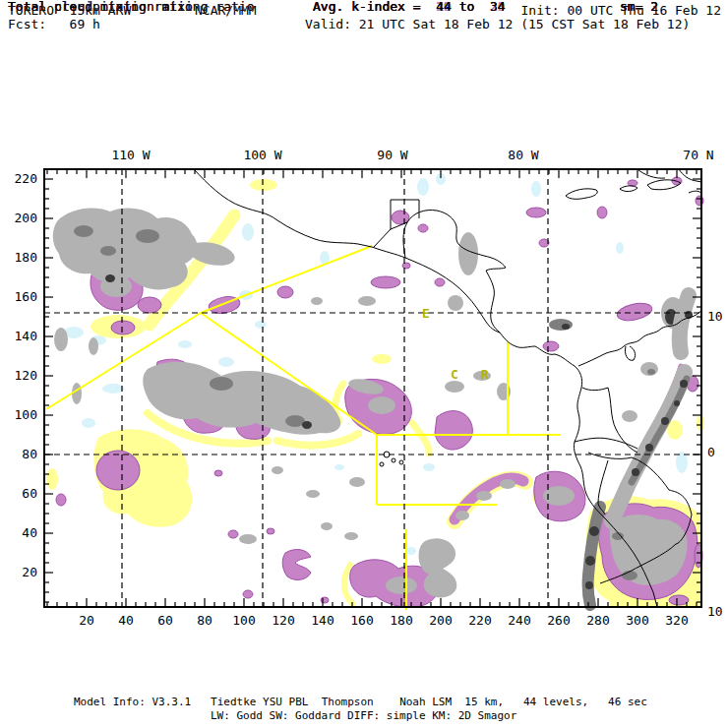 The height and width of the screenshot is (728, 728). I want to click on bottom-axis-label: 180, so click(401, 620).